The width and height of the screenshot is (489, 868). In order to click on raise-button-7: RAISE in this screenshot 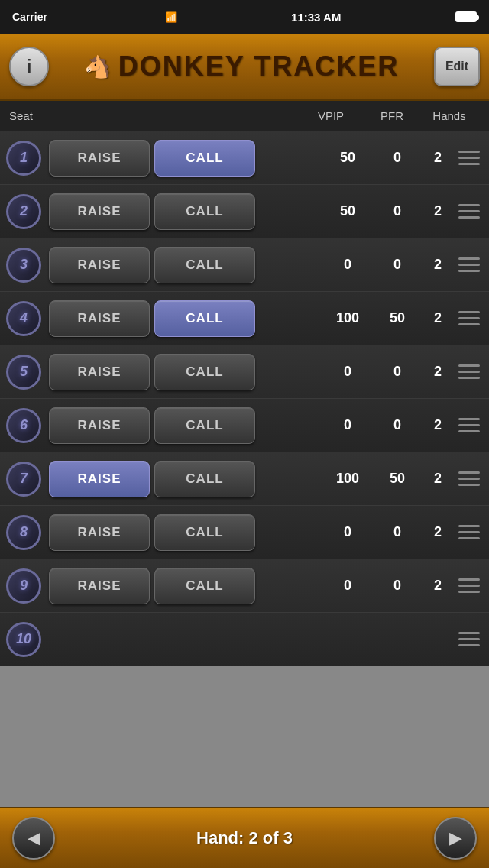, I will do `click(99, 479)`.